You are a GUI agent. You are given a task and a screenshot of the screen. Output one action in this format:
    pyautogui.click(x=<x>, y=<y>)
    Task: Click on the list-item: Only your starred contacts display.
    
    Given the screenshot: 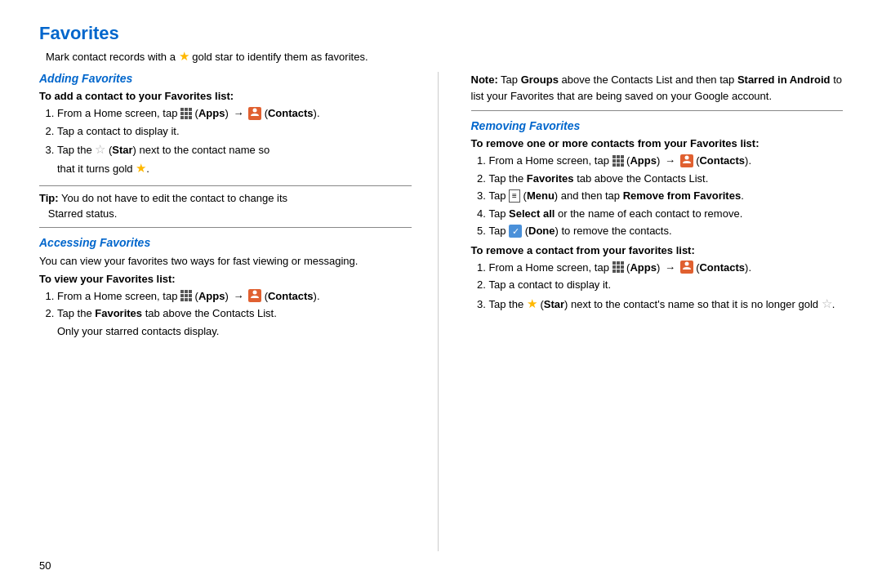 What is the action you would take?
    pyautogui.click(x=225, y=332)
    